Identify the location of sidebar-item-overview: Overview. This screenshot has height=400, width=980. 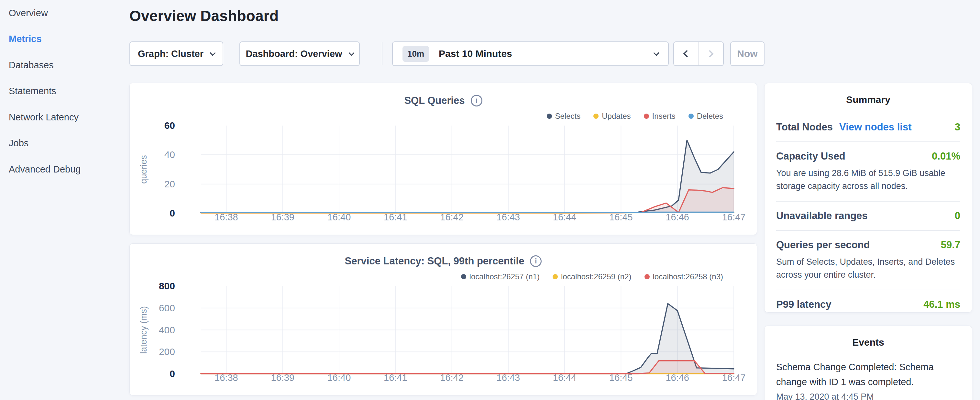
(69, 13).